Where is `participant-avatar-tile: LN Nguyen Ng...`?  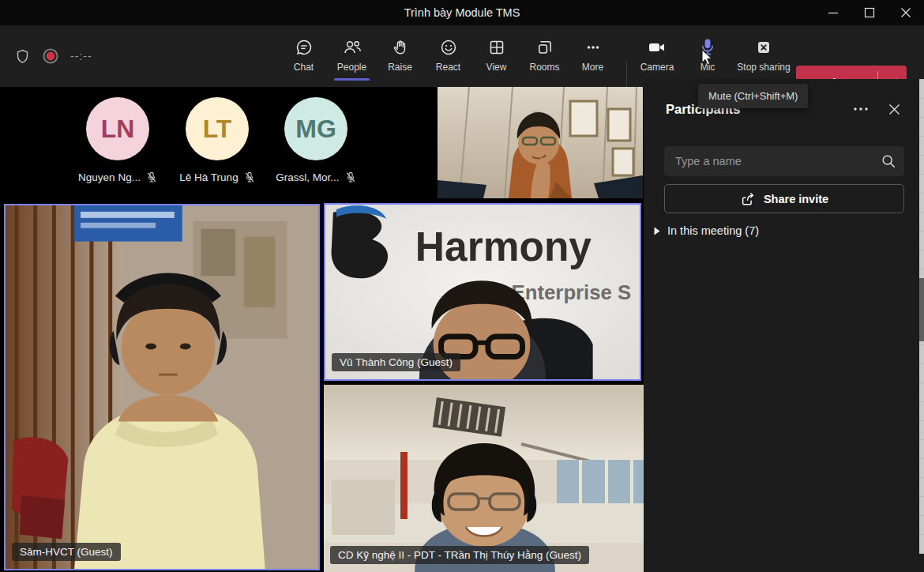 participant-avatar-tile: LN Nguyen Ng... is located at coordinates (118, 141).